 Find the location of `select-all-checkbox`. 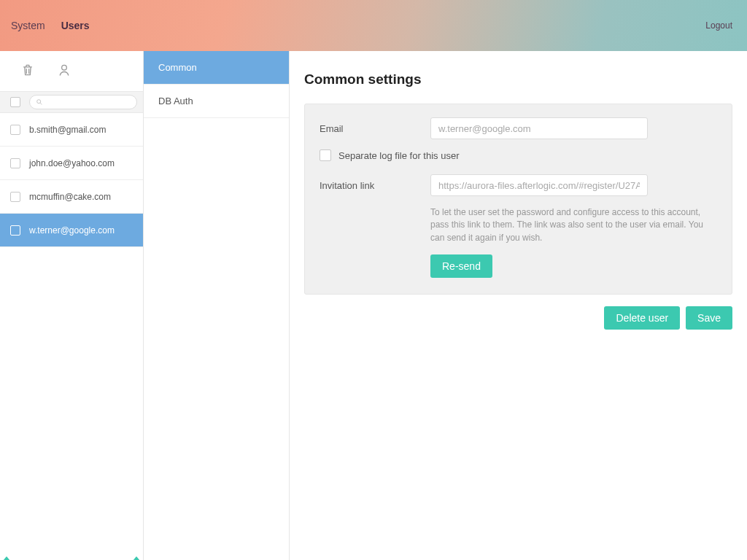

select-all-checkbox is located at coordinates (15, 102).